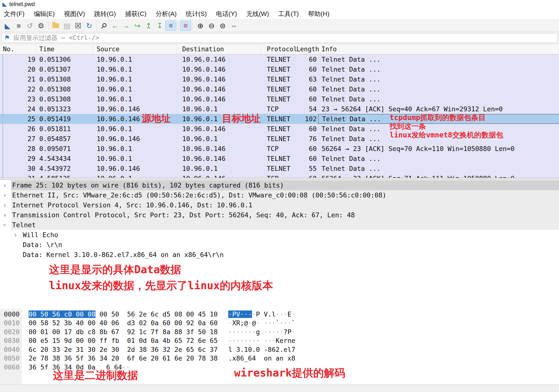  Describe the element at coordinates (135, 49) in the screenshot. I see `column-header-source: Source` at that location.